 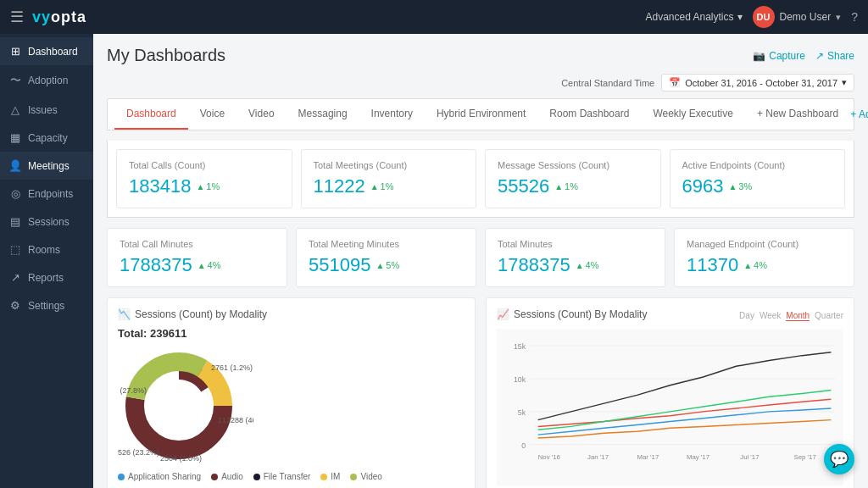 What do you see at coordinates (331, 476) in the screenshot?
I see `legend-im: IM` at bounding box center [331, 476].